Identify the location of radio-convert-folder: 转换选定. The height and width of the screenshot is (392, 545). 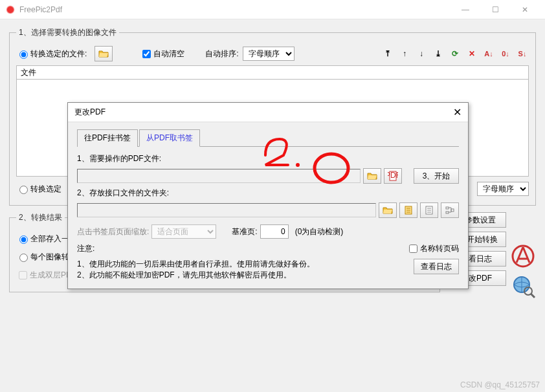
(39, 189).